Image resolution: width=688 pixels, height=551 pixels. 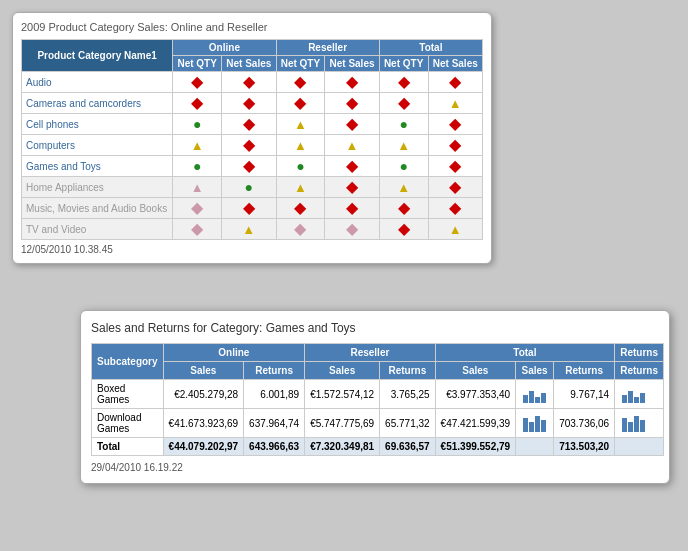 I want to click on cell-r2-c2: ▲, so click(x=300, y=124).